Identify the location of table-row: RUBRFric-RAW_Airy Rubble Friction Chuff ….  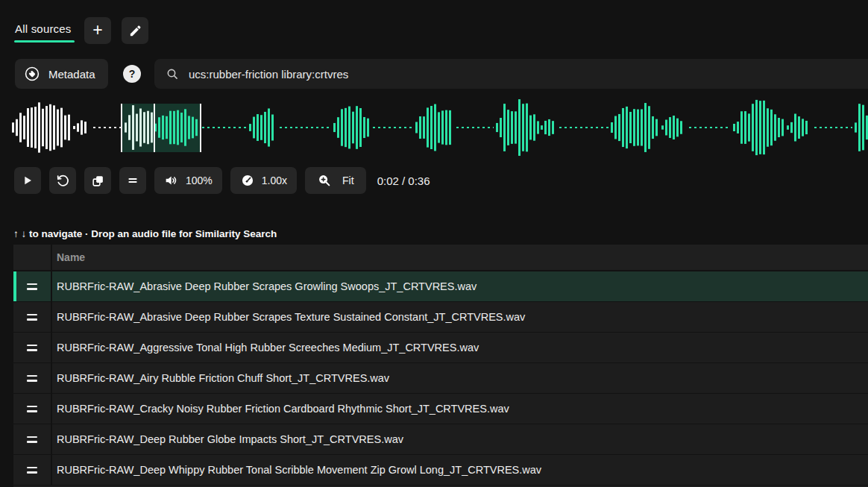
(441, 378).